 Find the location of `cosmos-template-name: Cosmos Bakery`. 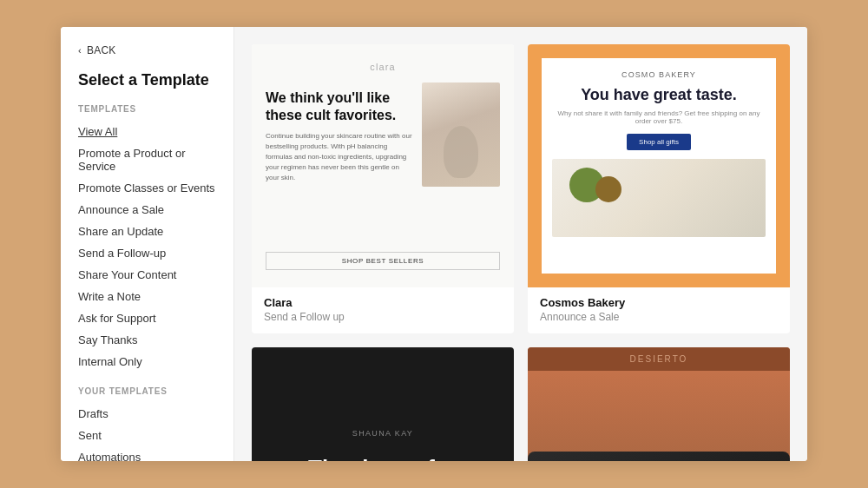

cosmos-template-name: Cosmos Bakery is located at coordinates (659, 302).